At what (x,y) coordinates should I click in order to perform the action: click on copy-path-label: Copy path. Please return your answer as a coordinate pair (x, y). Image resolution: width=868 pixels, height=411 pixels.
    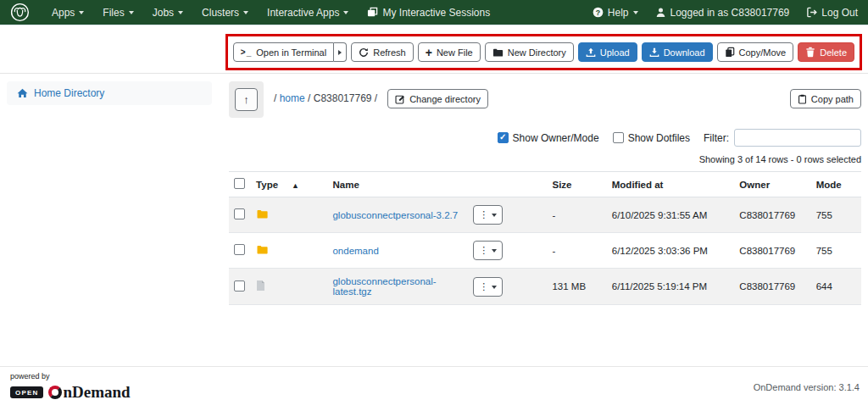
    Looking at the image, I should click on (832, 99).